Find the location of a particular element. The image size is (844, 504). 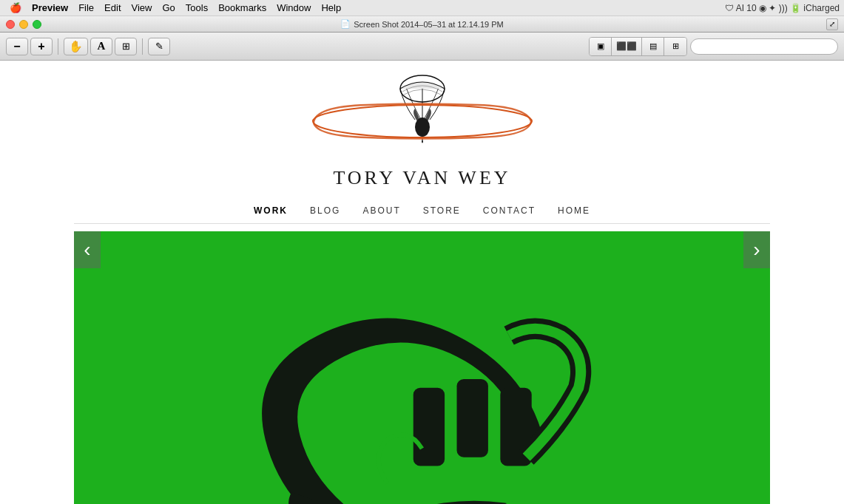

view-menu: View is located at coordinates (142, 8).